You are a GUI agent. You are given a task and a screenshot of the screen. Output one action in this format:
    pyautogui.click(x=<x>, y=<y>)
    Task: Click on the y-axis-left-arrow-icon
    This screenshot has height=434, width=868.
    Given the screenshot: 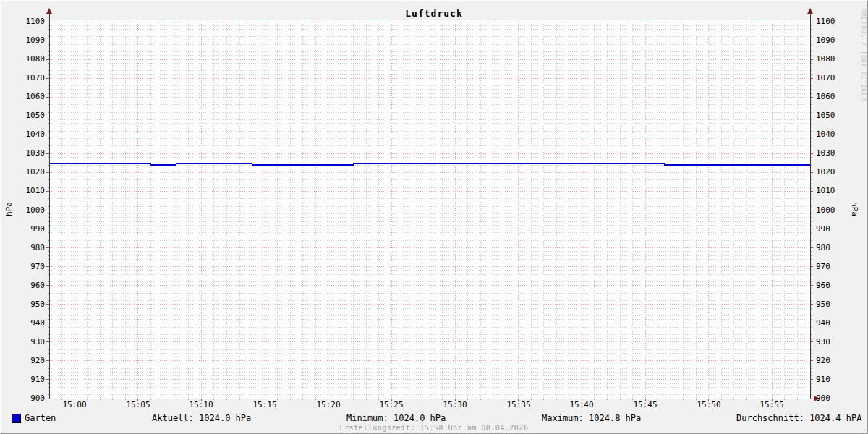 What is the action you would take?
    pyautogui.click(x=49, y=11)
    